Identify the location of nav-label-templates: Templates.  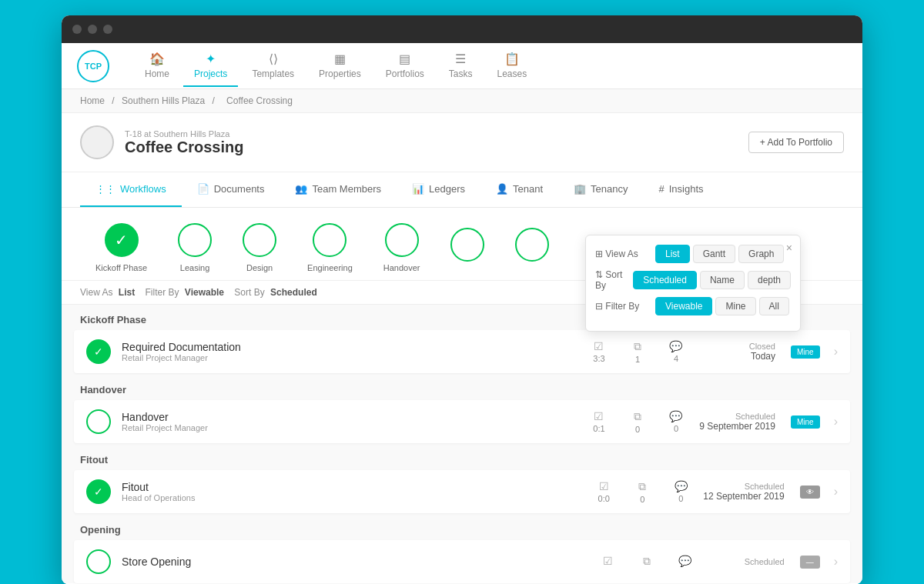
(273, 74).